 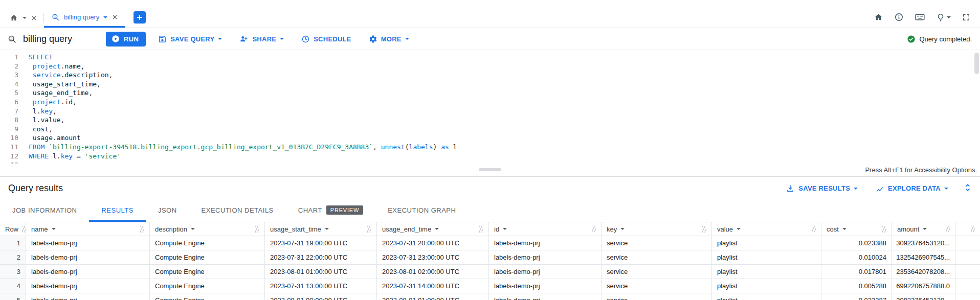 What do you see at coordinates (490, 170) in the screenshot?
I see `resize-handle` at bounding box center [490, 170].